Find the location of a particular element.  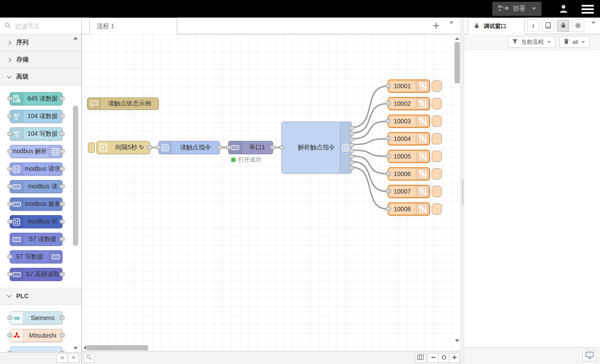

palette-node-modbus 写: modbus 写 is located at coordinates (36, 222).